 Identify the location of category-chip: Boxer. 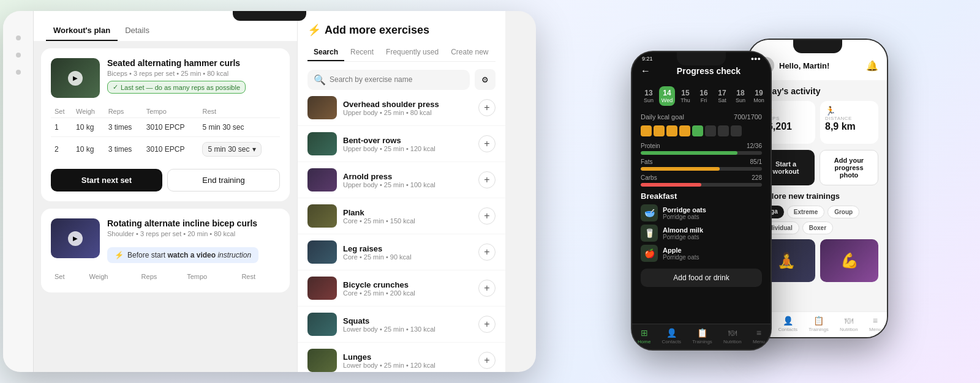
(818, 228).